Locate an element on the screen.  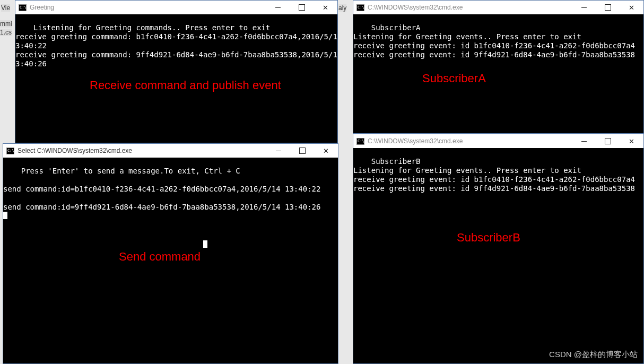
terminal-lines: SubscriberA Listening for Greeting event… is located at coordinates (494, 41).